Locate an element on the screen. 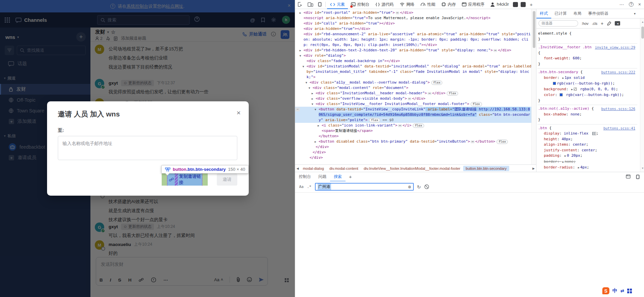 This screenshot has width=644, height=297. dom-node: </button> is located at coordinates (413, 136).